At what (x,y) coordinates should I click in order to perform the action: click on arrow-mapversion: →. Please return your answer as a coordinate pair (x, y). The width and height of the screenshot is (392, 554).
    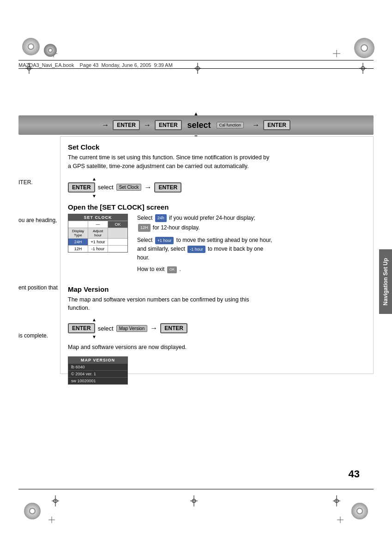
    Looking at the image, I should click on (154, 328).